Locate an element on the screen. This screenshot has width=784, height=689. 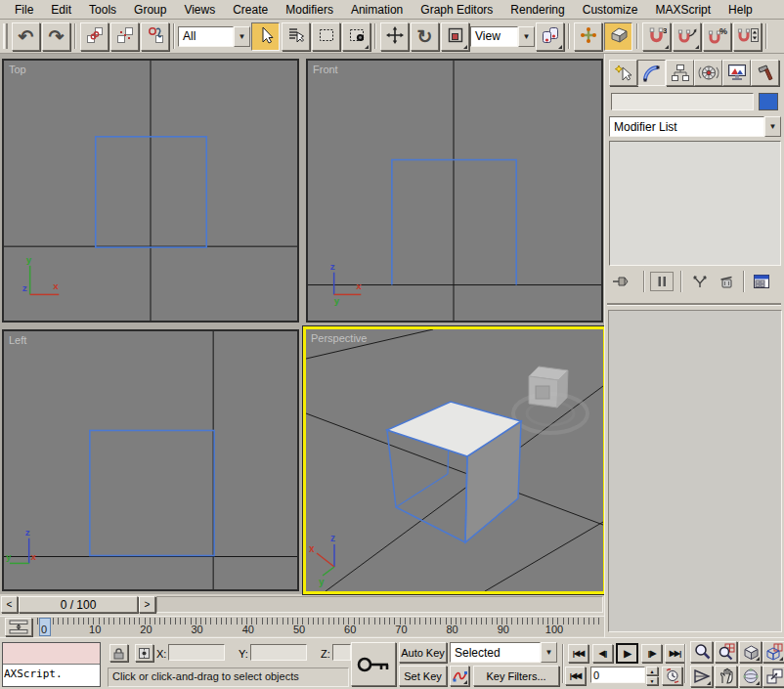
tab-display is located at coordinates (737, 72).